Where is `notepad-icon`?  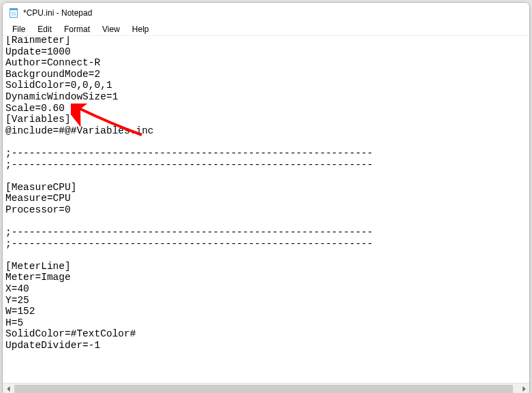 notepad-icon is located at coordinates (14, 13).